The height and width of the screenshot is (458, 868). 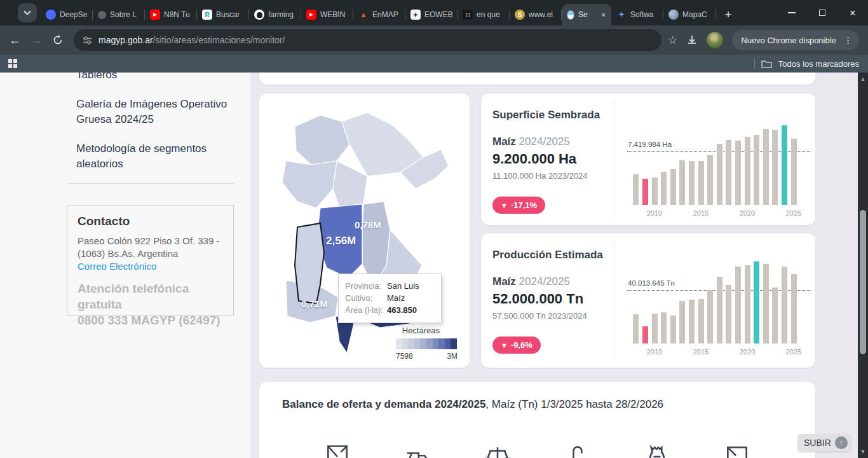 I want to click on province-catamarca-larioja, so click(x=309, y=184).